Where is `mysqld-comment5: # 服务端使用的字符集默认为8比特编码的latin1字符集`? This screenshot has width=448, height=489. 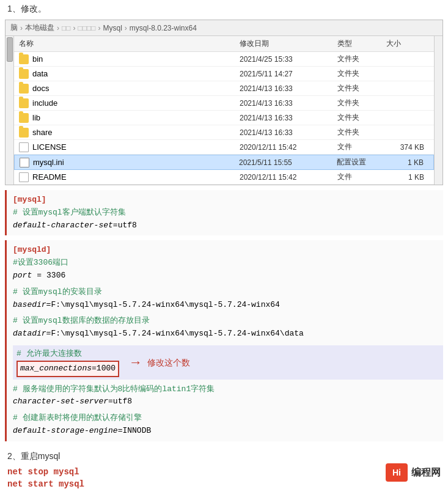
mysqld-comment5: # 服务端使用的字符集默认为8比特编码的latin1字符集 is located at coordinates (228, 390).